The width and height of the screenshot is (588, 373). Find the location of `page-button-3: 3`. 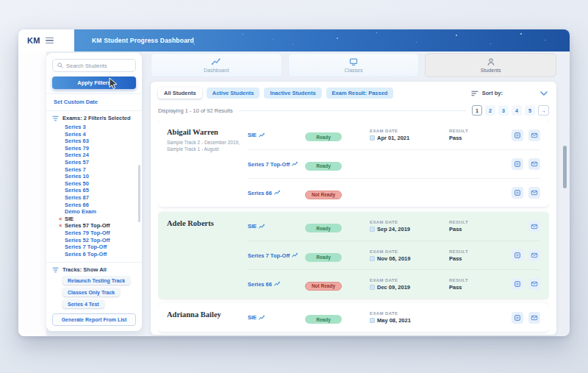

page-button-3: 3 is located at coordinates (503, 110).